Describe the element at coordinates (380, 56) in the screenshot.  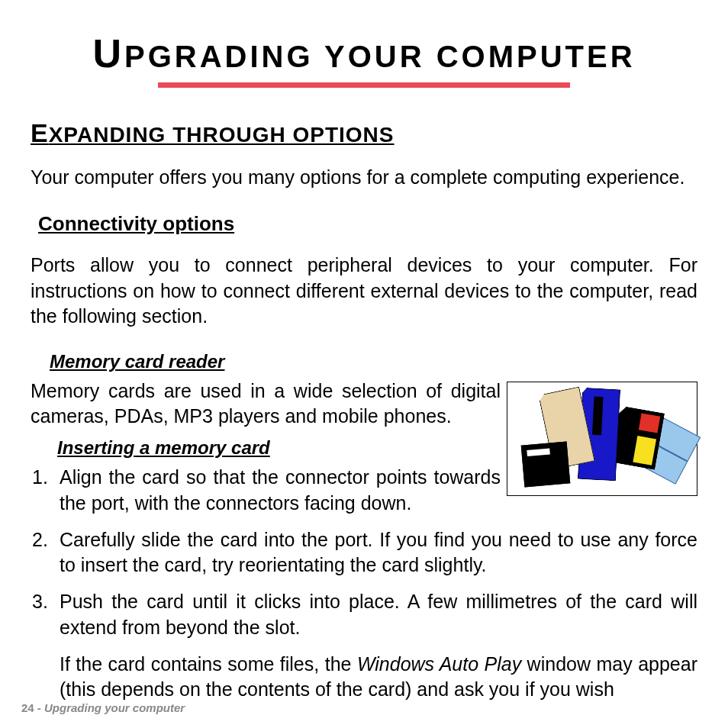
I see `title-rest: PGRADING YOUR COMPUTER` at that location.